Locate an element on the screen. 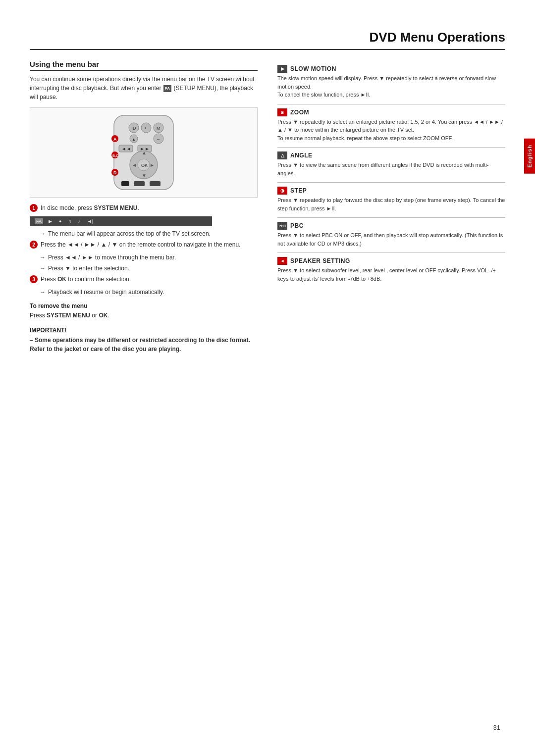 The height and width of the screenshot is (756, 535). menubar-item-4: 4 is located at coordinates (69, 221).